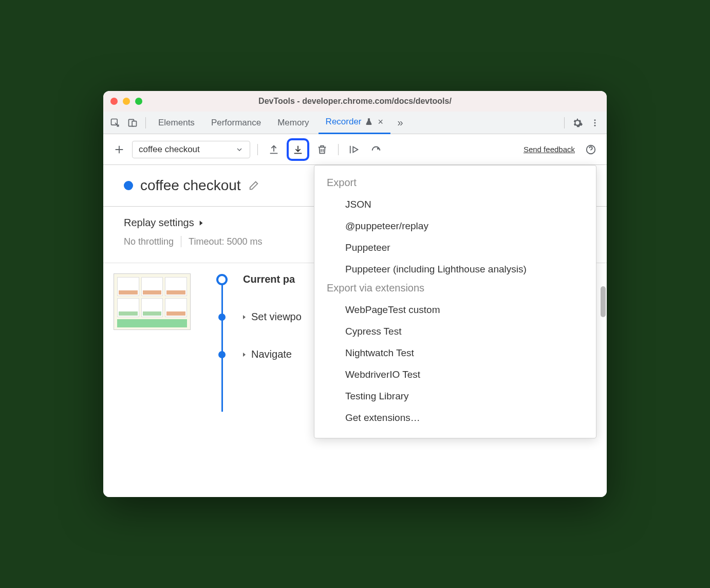 The image size is (710, 588). I want to click on tab-elements-label: Elements, so click(177, 123).